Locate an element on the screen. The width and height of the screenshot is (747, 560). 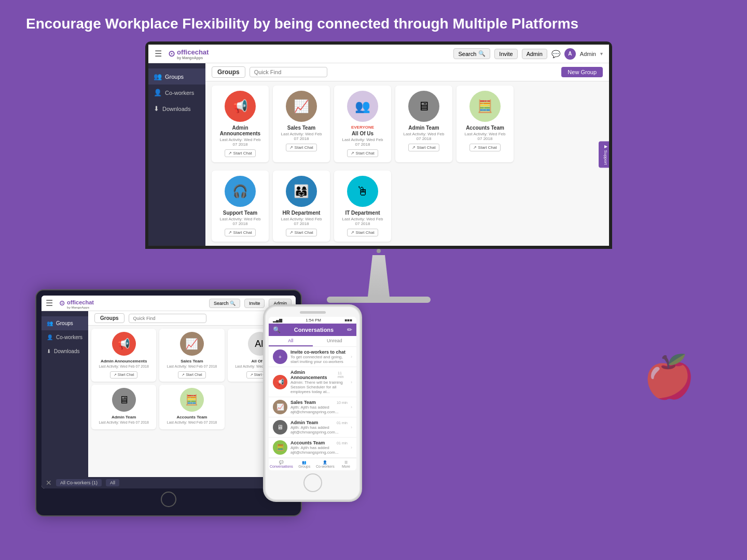
conversations-label: Conversations is located at coordinates (281, 467).